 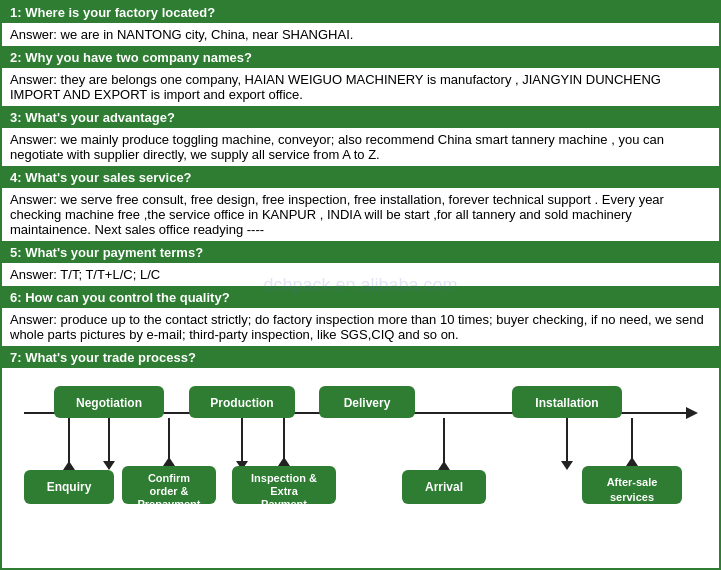 What do you see at coordinates (242, 403) in the screenshot?
I see `svg-text: Production` at bounding box center [242, 403].